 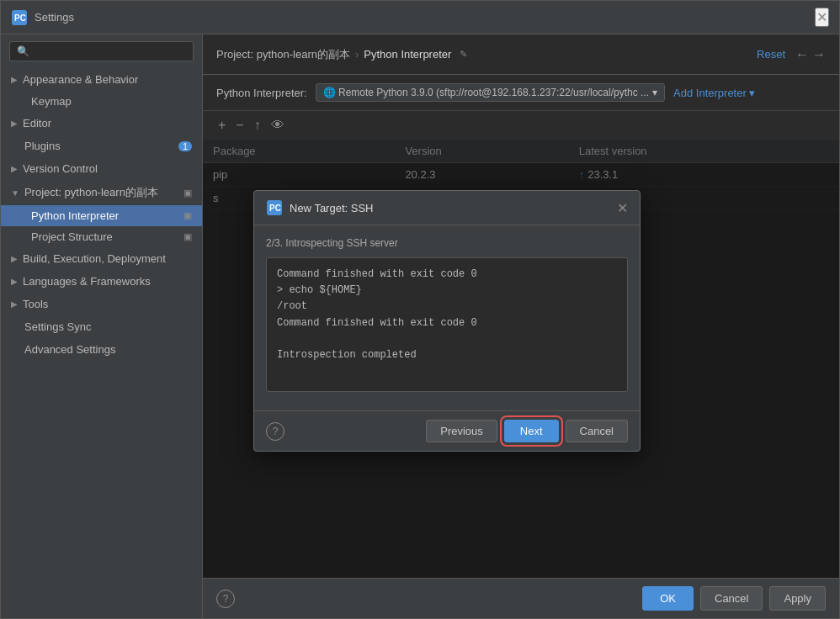 What do you see at coordinates (101, 79) in the screenshot?
I see `sidebar-item-appearance: ▶ Appearance & Behavior` at bounding box center [101, 79].